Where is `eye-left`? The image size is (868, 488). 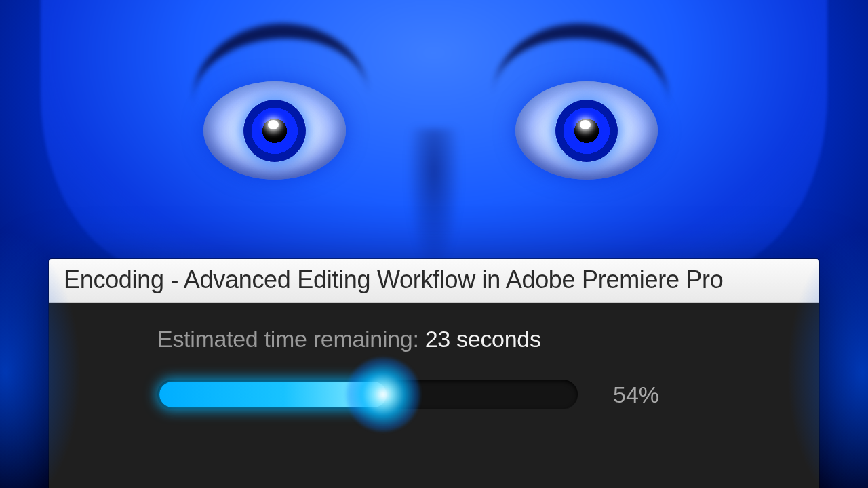
eye-left is located at coordinates (275, 130).